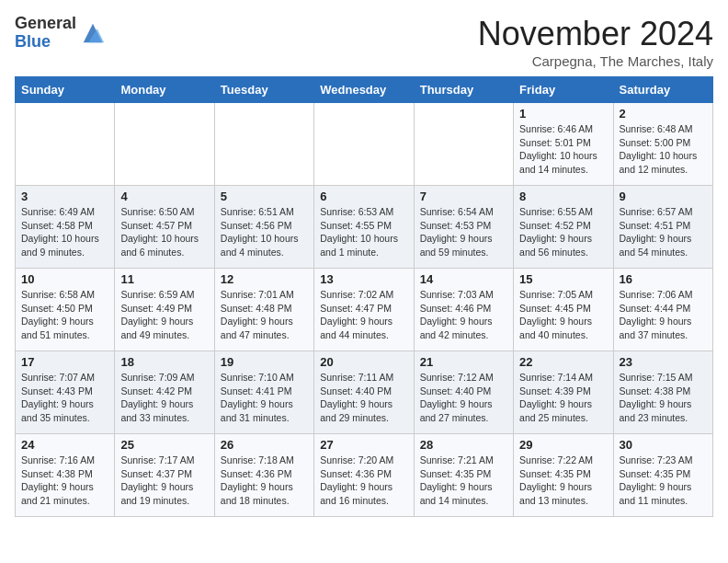 This screenshot has height=563, width=728. I want to click on day-number: 11, so click(164, 280).